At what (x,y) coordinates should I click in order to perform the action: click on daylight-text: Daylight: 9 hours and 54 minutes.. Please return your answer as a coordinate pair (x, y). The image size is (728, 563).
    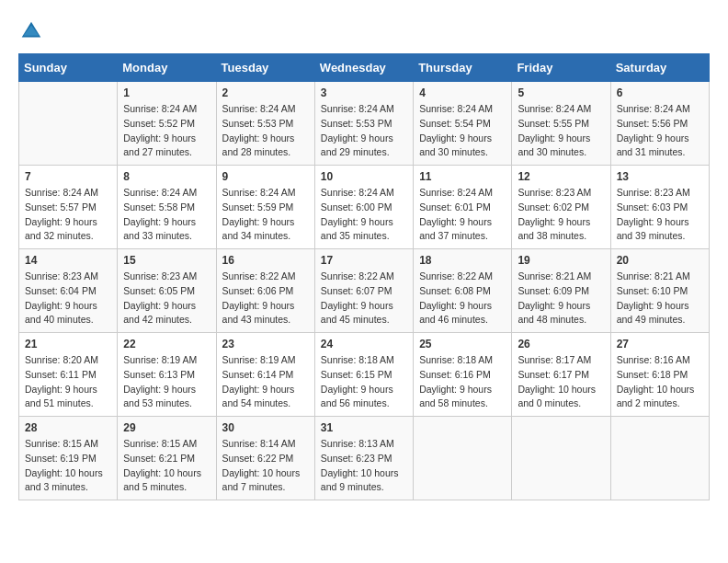
    Looking at the image, I should click on (259, 396).